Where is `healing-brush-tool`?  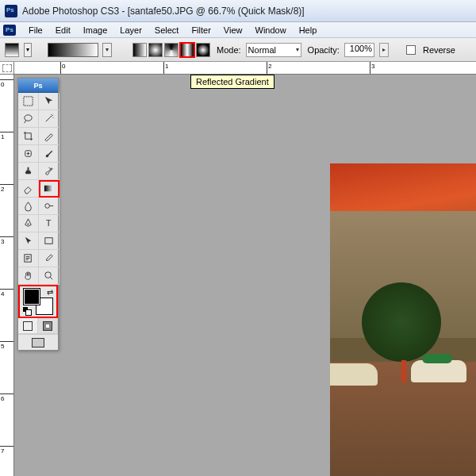 healing-brush-tool is located at coordinates (29, 154).